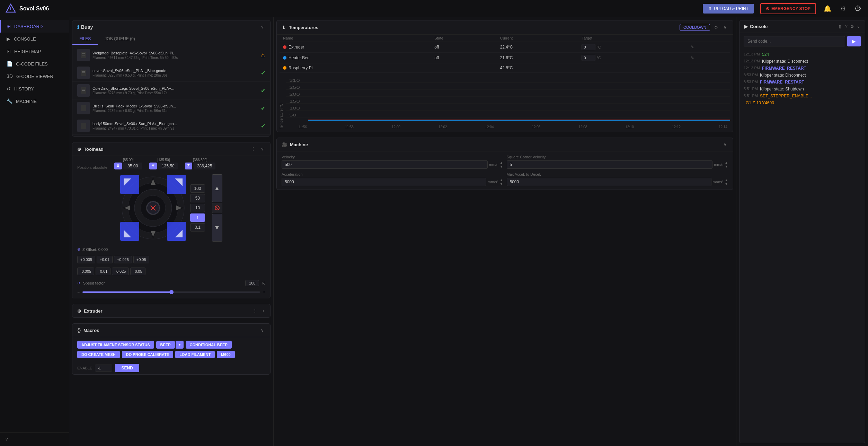 This screenshot has width=868, height=446. What do you see at coordinates (103, 271) in the screenshot?
I see `z-btn-dn-01: -0.01` at bounding box center [103, 271].